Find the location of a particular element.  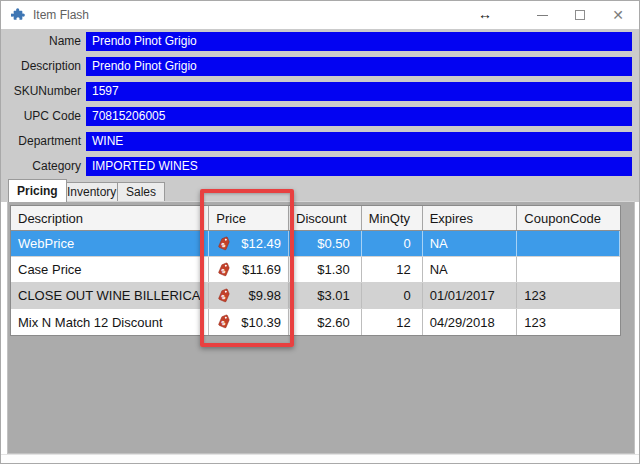

cell-description: WebPrice is located at coordinates (110, 244).